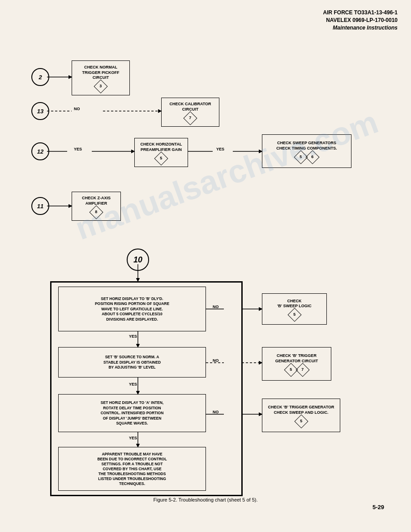  Describe the element at coordinates (161, 159) in the screenshot. I see `diamond-5a-container: 5` at that location.